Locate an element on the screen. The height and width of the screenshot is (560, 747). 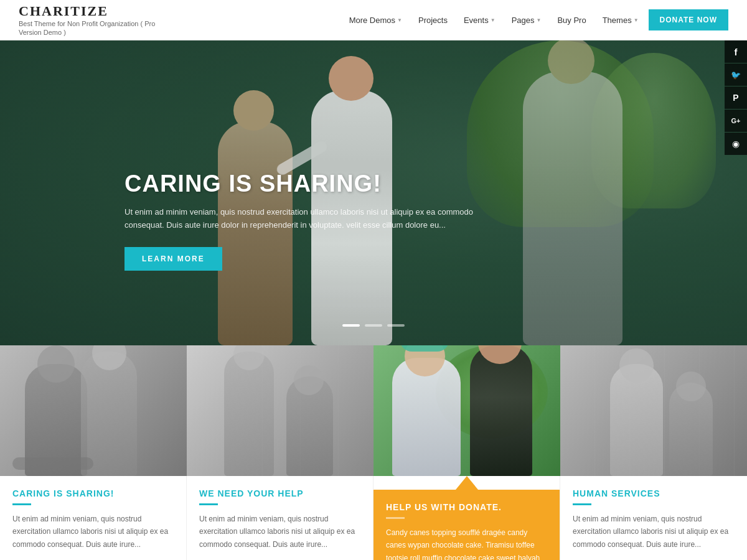
googleplus-icon: G+ is located at coordinates (736, 121).